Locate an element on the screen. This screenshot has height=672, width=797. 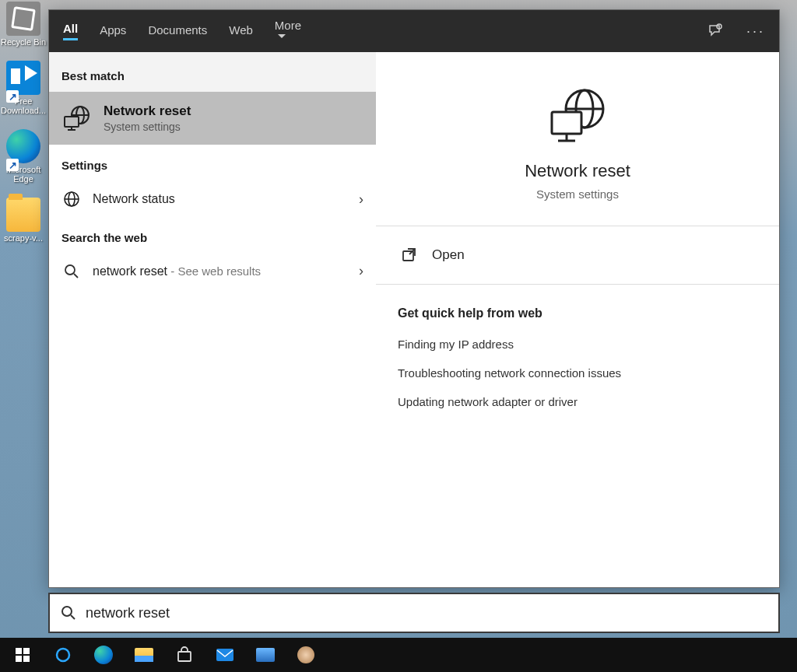
preview-subtitle: System settings is located at coordinates (578, 194).